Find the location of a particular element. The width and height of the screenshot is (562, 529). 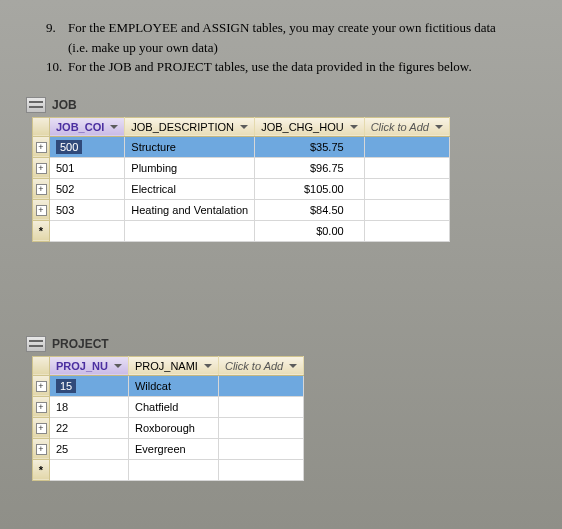

col-job-chg-hour: JOB_CHG_HOU is located at coordinates (310, 126).